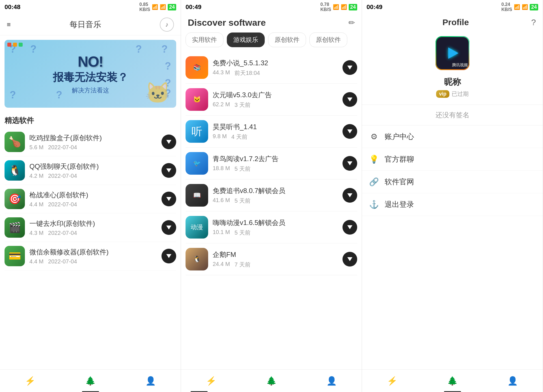  Describe the element at coordinates (460, 94) in the screenshot. I see `expired-text: 已过期` at that location.